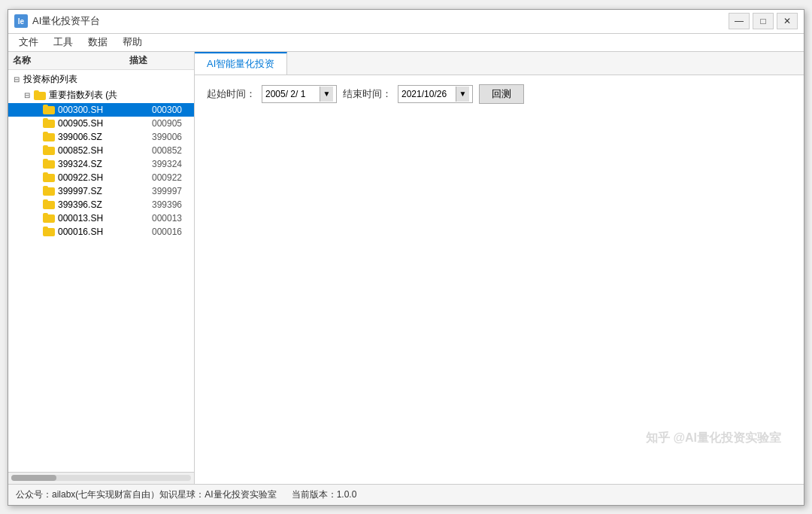 Image resolution: width=812 pixels, height=514 pixels. Describe the element at coordinates (101, 80) in the screenshot. I see `tree-root: ⊟ 投资标的列表` at that location.